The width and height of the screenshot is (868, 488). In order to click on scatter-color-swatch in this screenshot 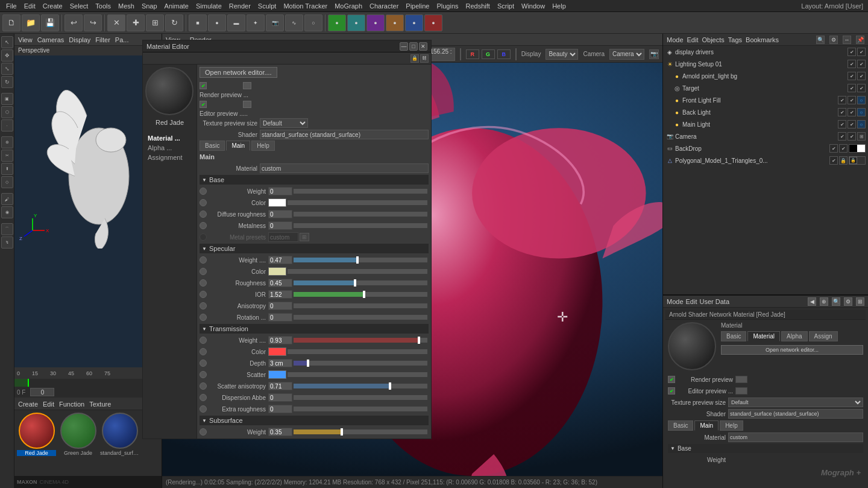, I will do `click(277, 375)`.